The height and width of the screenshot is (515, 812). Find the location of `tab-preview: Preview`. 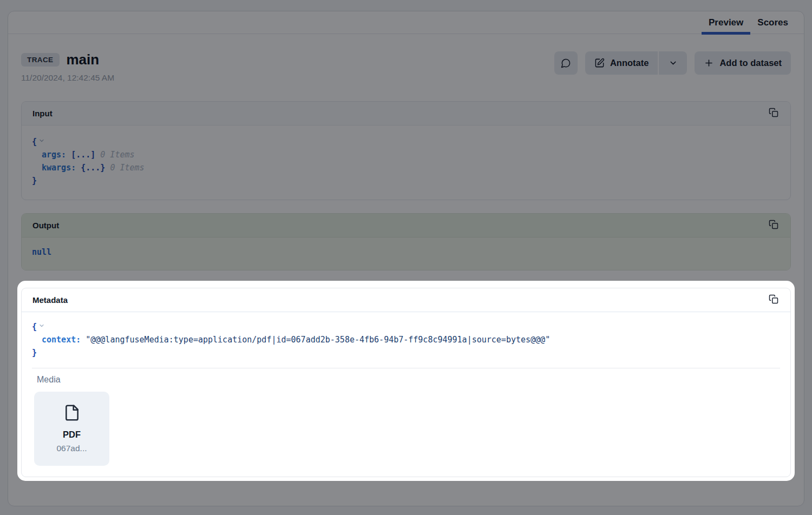

tab-preview: Preview is located at coordinates (726, 23).